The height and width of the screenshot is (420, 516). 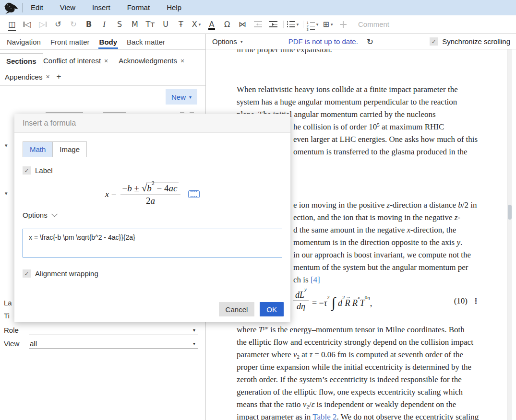 What do you see at coordinates (27, 171) in the screenshot?
I see `label-checkbox: ✓` at bounding box center [27, 171].